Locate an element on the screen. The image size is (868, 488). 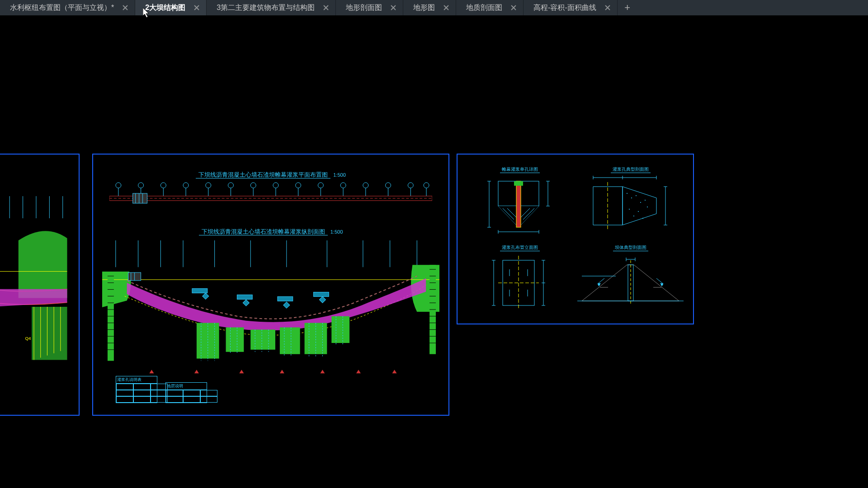
drawing-sheet-details: 帷幕灌浆单孔详图 灌浆孔典型剖面图 is located at coordinates (575, 239).